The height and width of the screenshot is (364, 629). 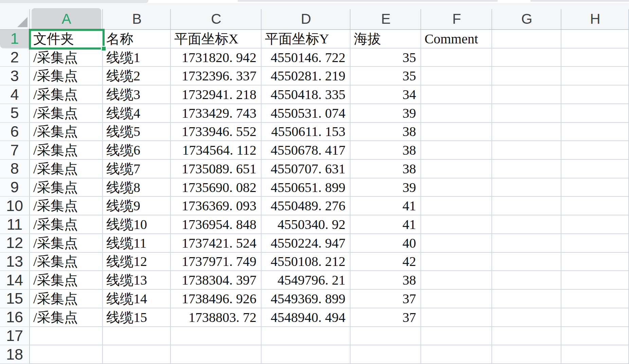 I want to click on cell-C18, so click(x=216, y=355).